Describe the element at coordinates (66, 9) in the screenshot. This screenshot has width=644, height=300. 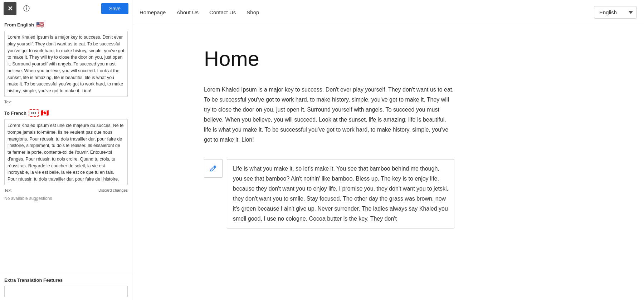
I see `toolbar: ✕ ⓘ Save` at that location.